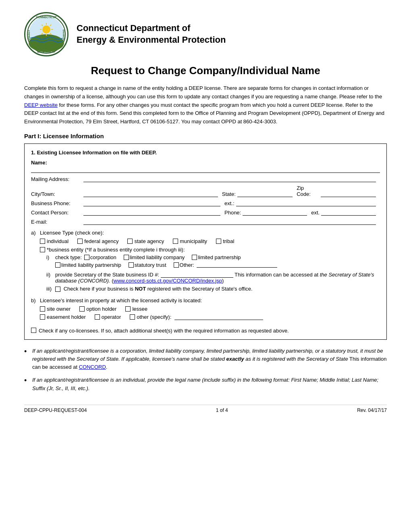 This screenshot has height=532, width=411. Describe the element at coordinates (265, 194) in the screenshot. I see `state-input-line` at that location.